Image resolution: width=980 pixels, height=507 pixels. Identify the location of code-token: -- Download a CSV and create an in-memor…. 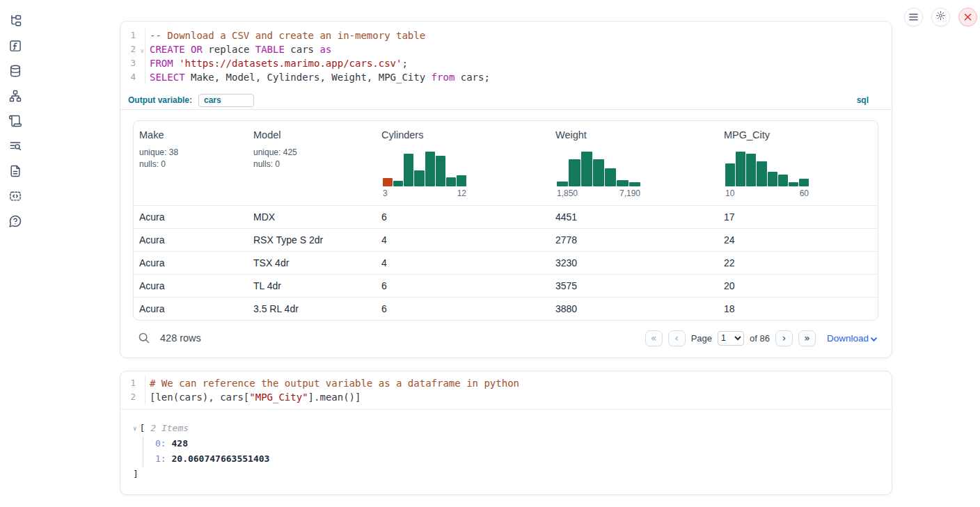
(287, 35).